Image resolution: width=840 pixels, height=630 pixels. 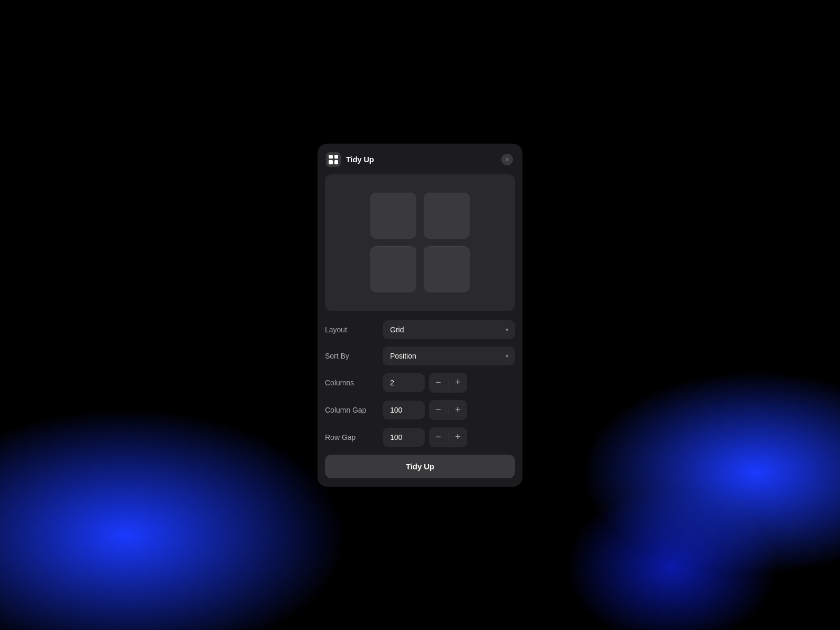 What do you see at coordinates (421, 160) in the screenshot?
I see `dialog-title: Tidy Up` at bounding box center [421, 160].